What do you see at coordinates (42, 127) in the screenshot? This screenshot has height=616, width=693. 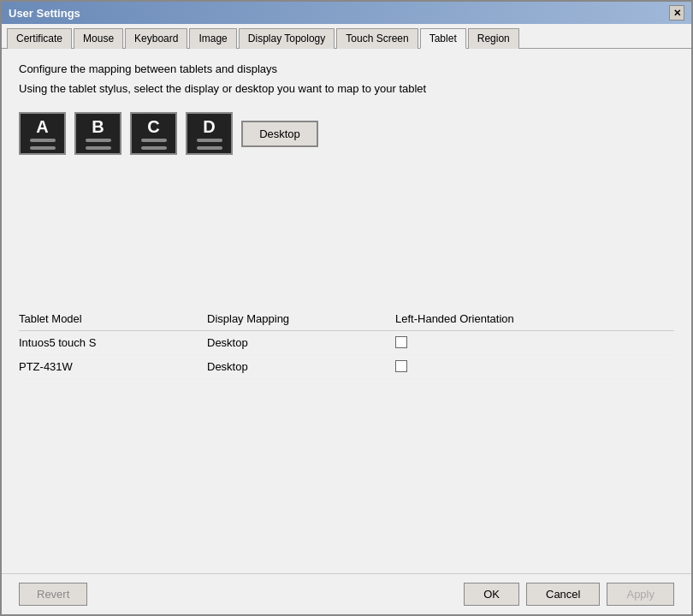 I see `monitor-a-label: A` at bounding box center [42, 127].